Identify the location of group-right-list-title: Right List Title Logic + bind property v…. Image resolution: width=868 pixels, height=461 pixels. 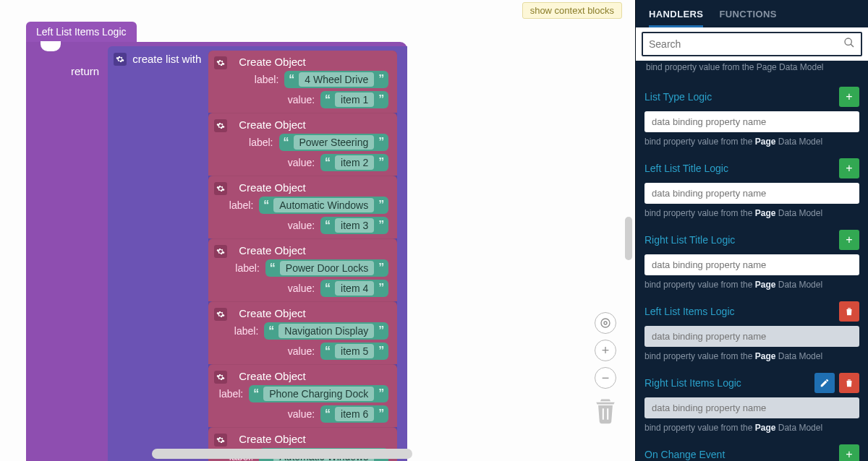
(752, 260).